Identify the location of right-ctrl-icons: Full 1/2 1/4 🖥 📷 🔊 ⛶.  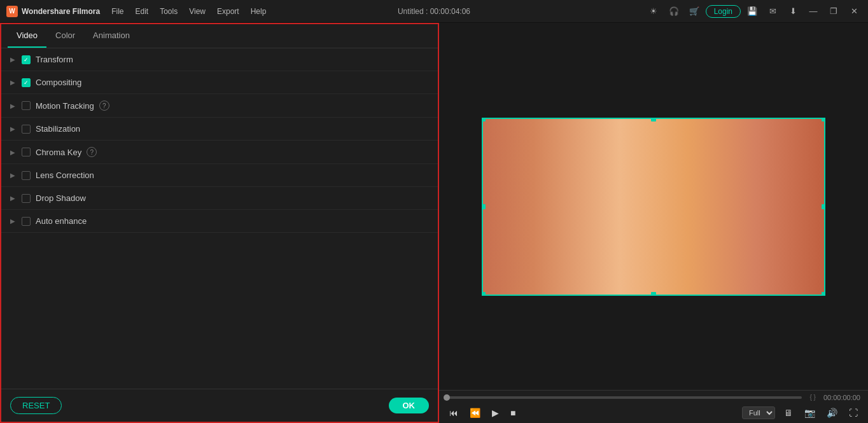
(801, 413).